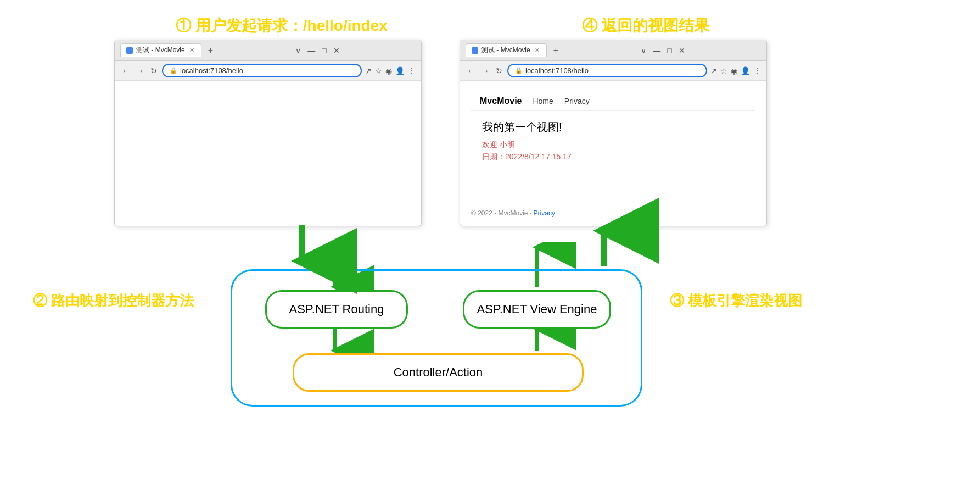 Image resolution: width=980 pixels, height=478 pixels. What do you see at coordinates (657, 51) in the screenshot?
I see `title-bar-restore-right: —` at bounding box center [657, 51].